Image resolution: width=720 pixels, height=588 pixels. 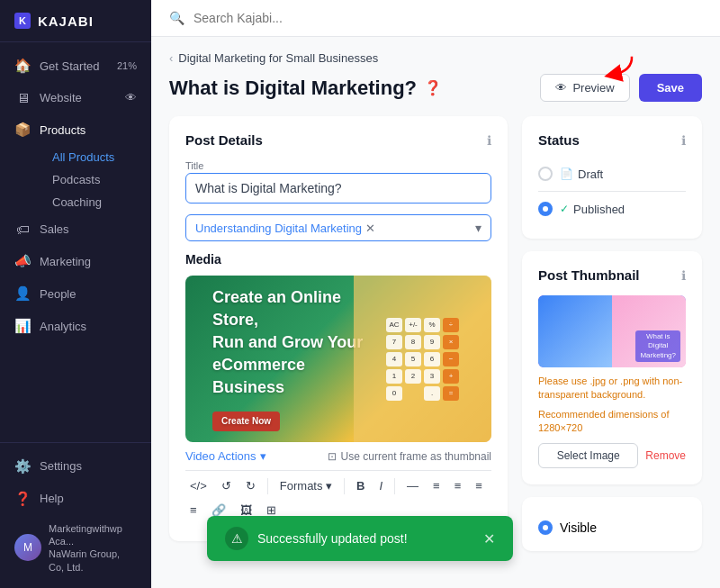 I want to click on calc-key: 6, so click(x=432, y=359).